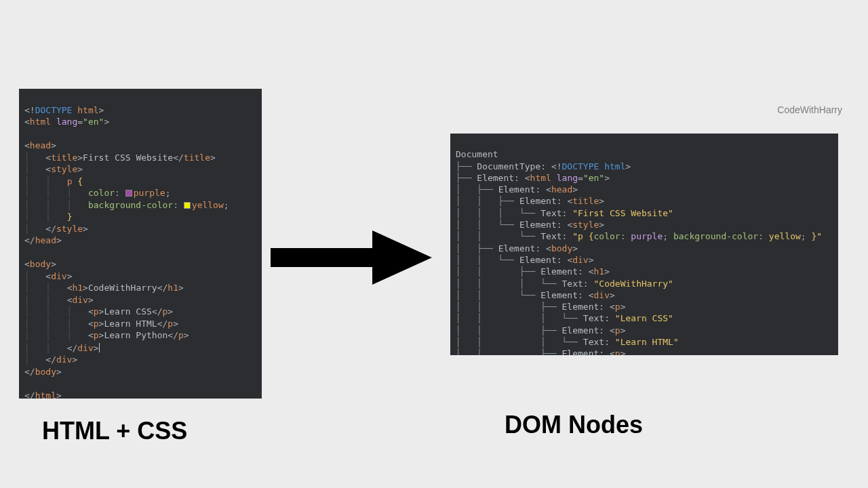  Describe the element at coordinates (99, 348) in the screenshot. I see `text-cursor` at that location.